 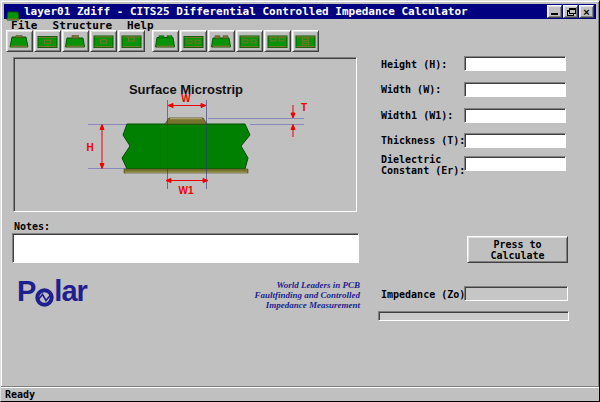 I want to click on diff-surface-microstrip-icon, so click(x=166, y=42).